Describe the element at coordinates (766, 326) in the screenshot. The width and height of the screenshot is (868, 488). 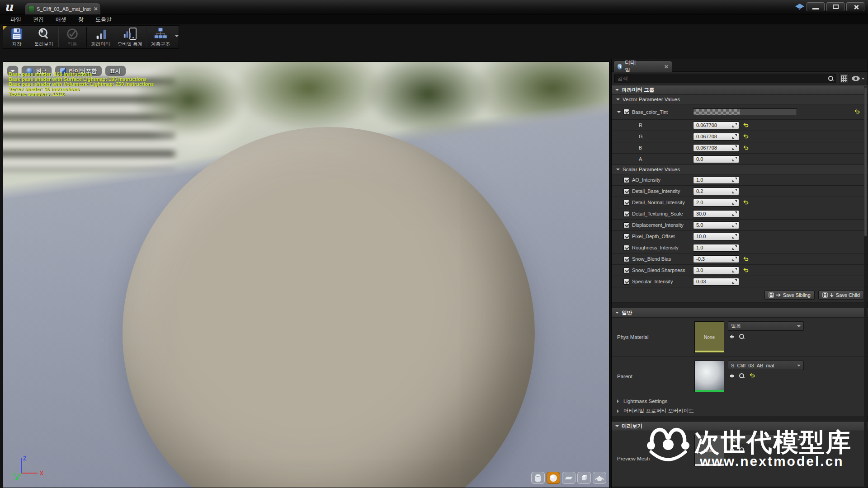
I see `phys-material-dropdown: 없음` at that location.